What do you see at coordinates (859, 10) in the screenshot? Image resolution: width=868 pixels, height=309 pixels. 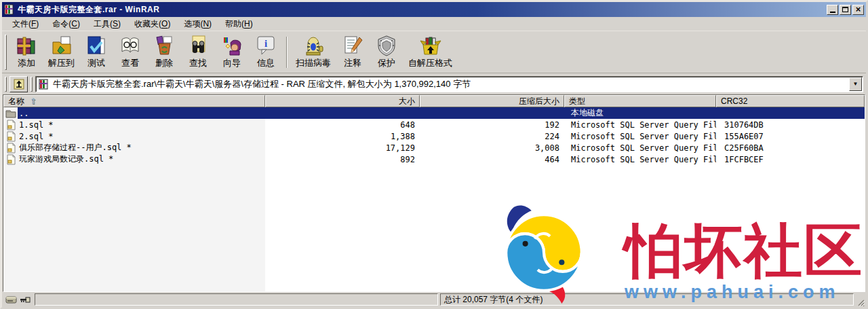 I see `close-button: ×` at bounding box center [859, 10].